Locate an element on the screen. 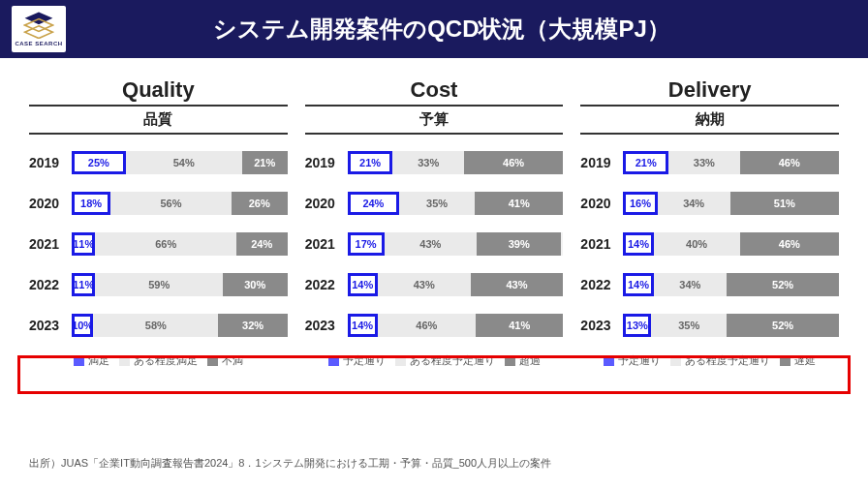  page-title: システム開発案件のQCD状況（大規模PJ） is located at coordinates (471, 29).